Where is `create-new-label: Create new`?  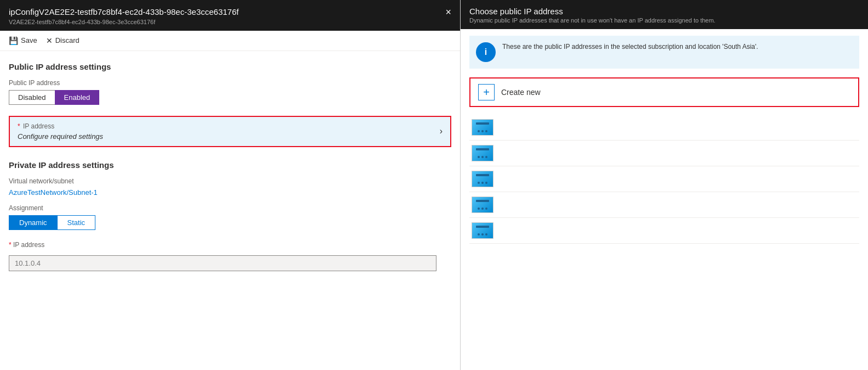
create-new-label: Create new is located at coordinates (521, 92).